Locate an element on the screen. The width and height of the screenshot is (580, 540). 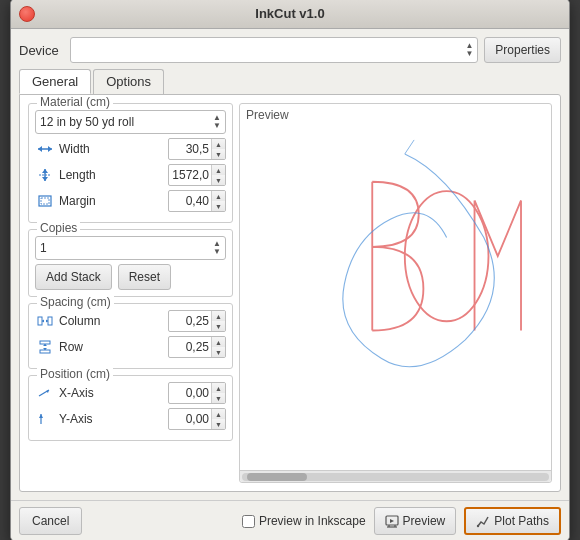
window-title: InkCut v1.0 is located at coordinates (290, 14).